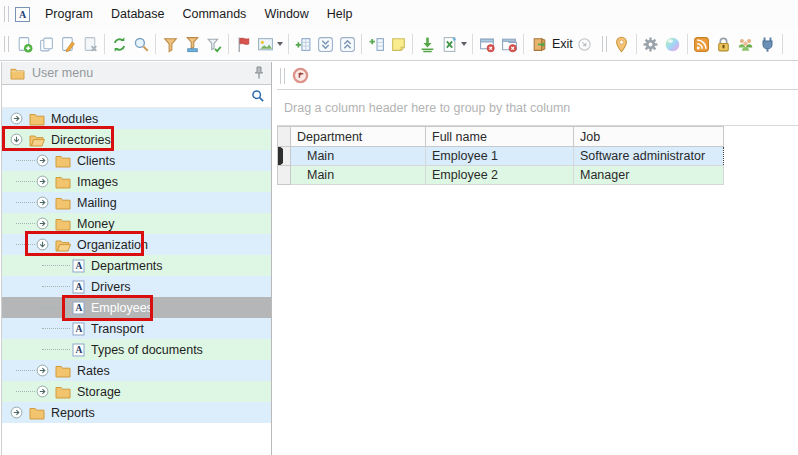 This screenshot has width=798, height=455. Describe the element at coordinates (303, 44) in the screenshot. I see `add-group-icon` at that location.